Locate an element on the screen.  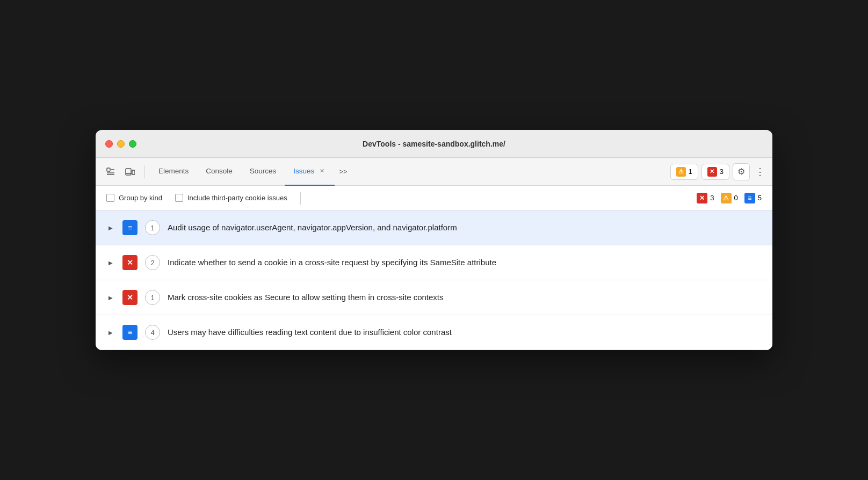
error-count-item: ✕ 3 is located at coordinates (705, 198).